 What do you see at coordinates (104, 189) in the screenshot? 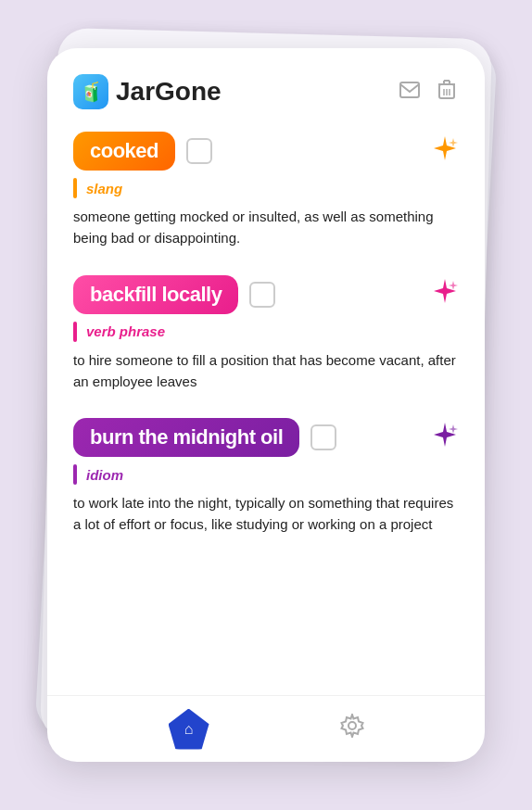
I see `term-type-cooked: slang` at bounding box center [104, 189].